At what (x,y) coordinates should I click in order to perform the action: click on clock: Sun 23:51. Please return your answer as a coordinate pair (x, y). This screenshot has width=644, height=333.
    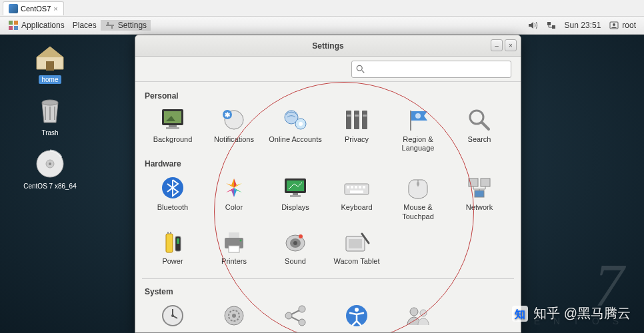
    Looking at the image, I should click on (583, 25).